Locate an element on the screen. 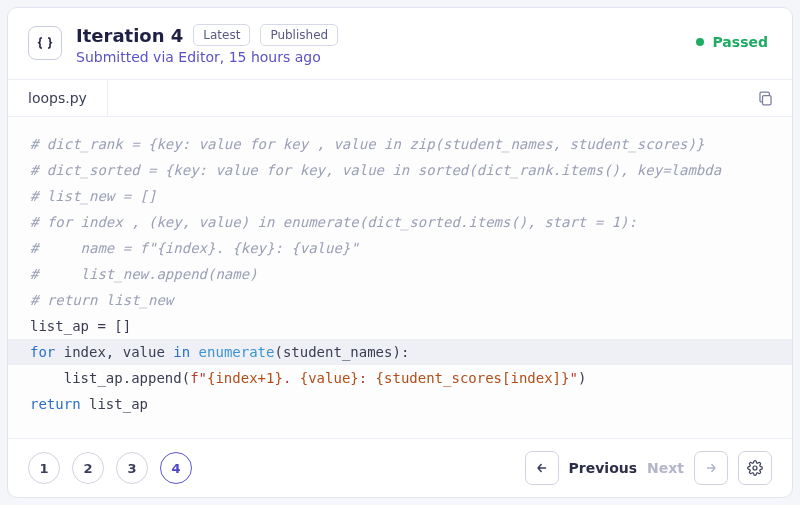  footer: 1234 Previous Next is located at coordinates (400, 468).